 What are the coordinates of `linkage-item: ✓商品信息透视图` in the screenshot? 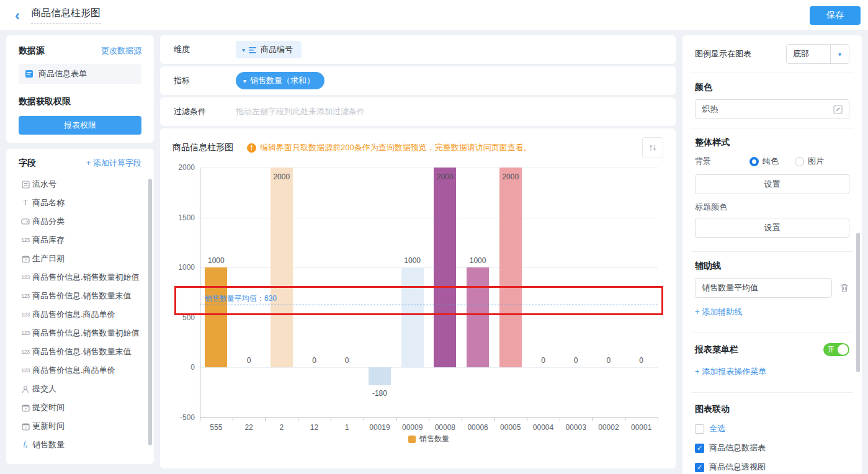 It's located at (772, 467).